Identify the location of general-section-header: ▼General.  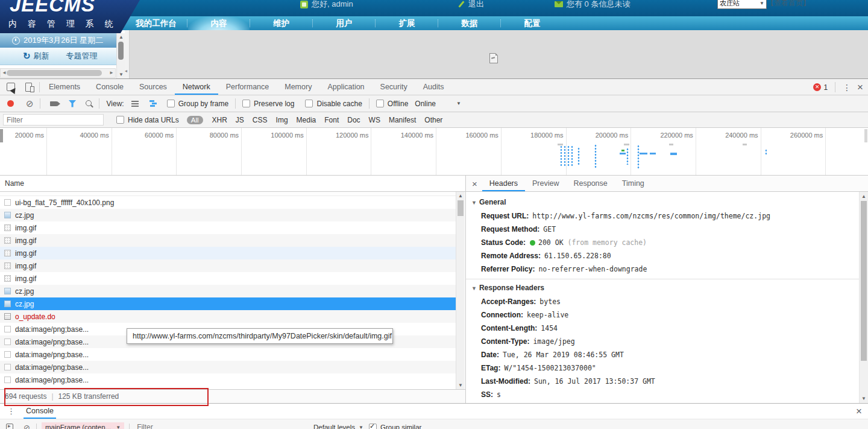
(663, 203).